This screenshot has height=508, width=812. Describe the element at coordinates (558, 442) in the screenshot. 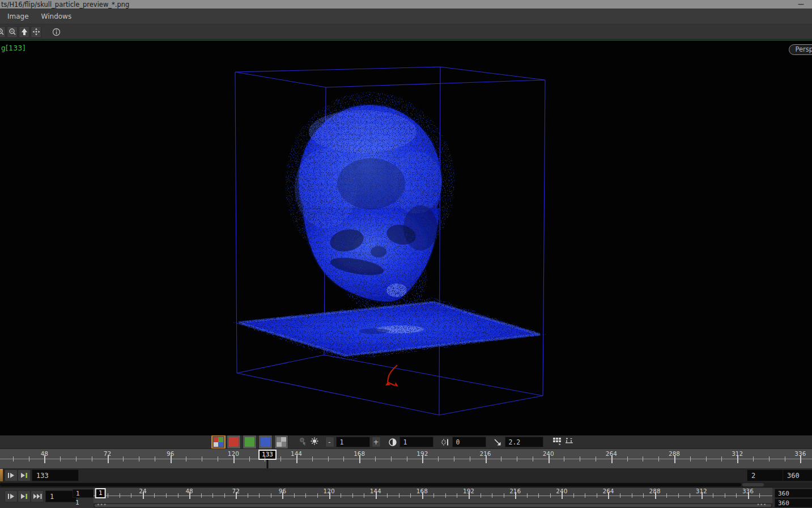

I see `lut-menu-button` at that location.